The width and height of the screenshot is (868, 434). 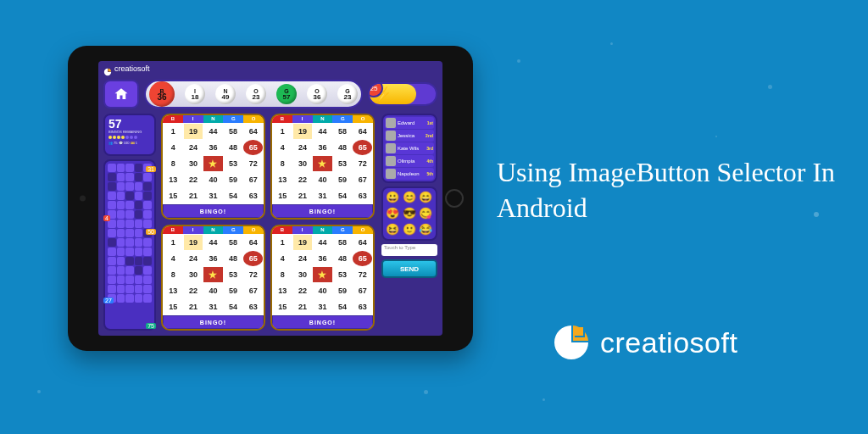 What do you see at coordinates (409, 136) in the screenshot?
I see `leaderboard-row: Jessica2nd` at bounding box center [409, 136].